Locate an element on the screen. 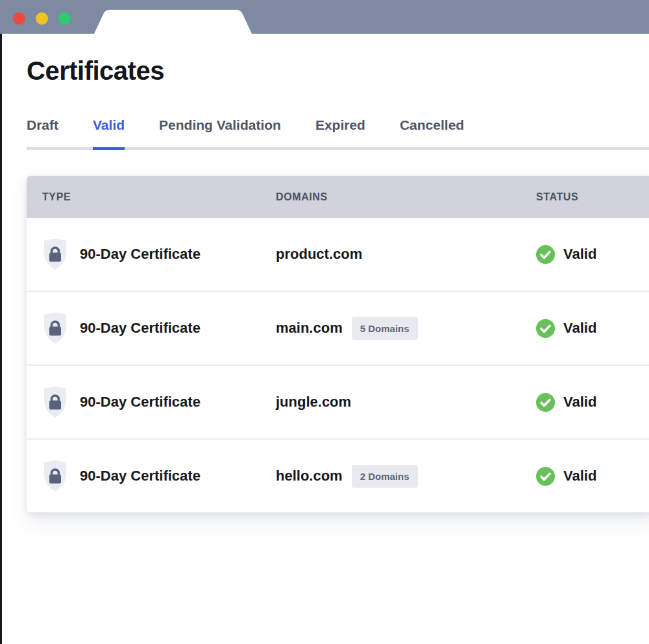 Image resolution: width=649 pixels, height=644 pixels. traffic-lights is located at coordinates (42, 18).